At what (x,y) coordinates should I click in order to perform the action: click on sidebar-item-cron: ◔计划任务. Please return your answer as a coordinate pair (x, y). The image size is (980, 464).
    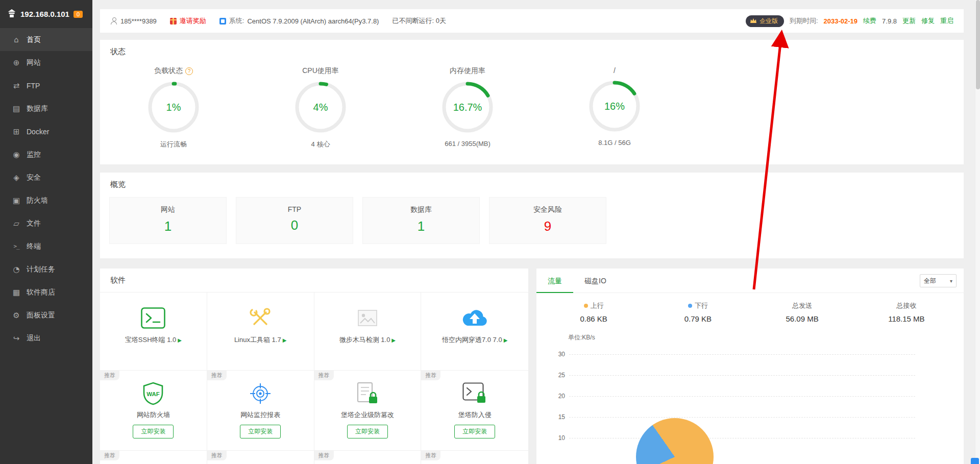
    Looking at the image, I should click on (46, 270).